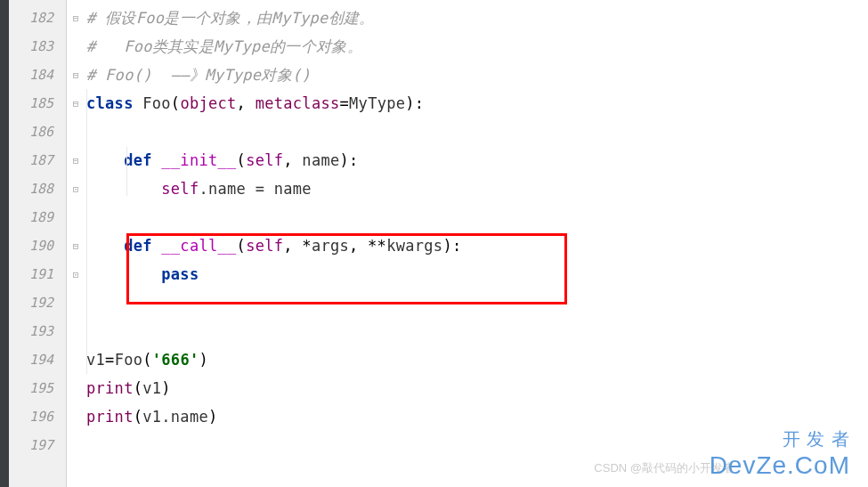 This screenshot has height=487, width=868. I want to click on left-tool-bar, so click(4, 244).